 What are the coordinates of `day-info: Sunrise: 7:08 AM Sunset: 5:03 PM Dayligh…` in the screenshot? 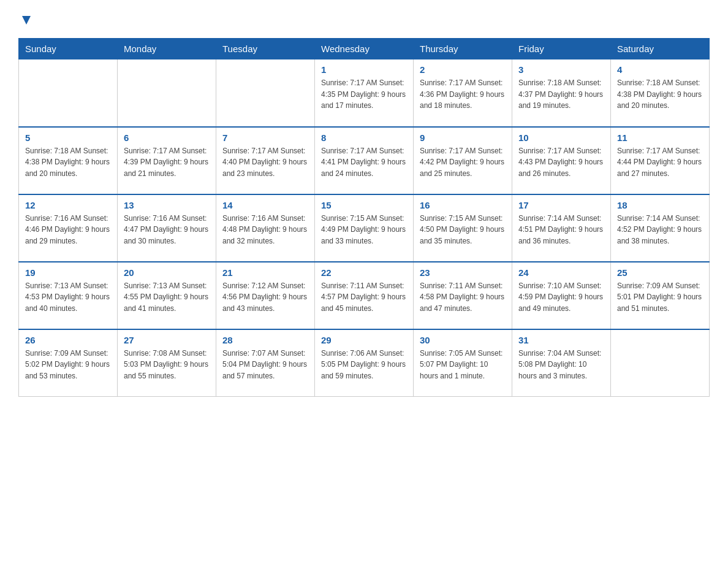 It's located at (167, 365).